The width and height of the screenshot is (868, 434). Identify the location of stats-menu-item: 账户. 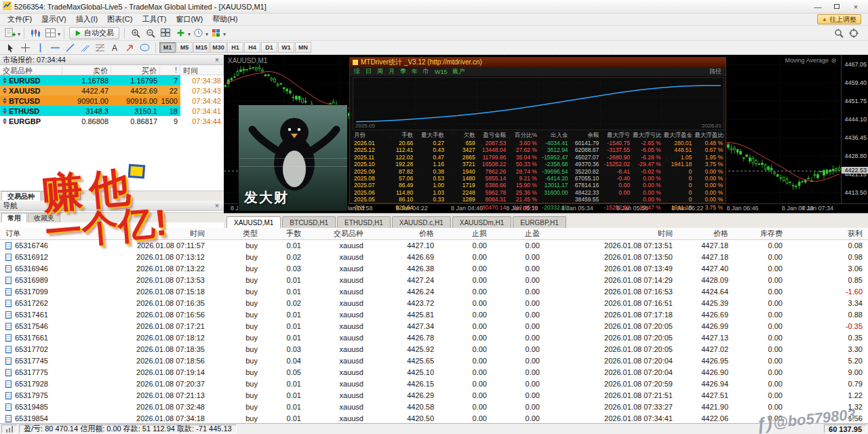
(459, 72).